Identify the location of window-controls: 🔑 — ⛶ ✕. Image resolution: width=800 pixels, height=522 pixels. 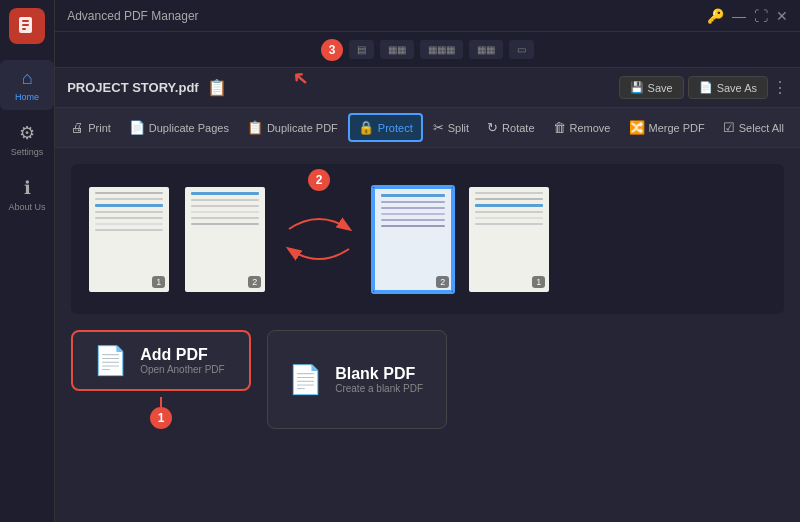
(748, 16).